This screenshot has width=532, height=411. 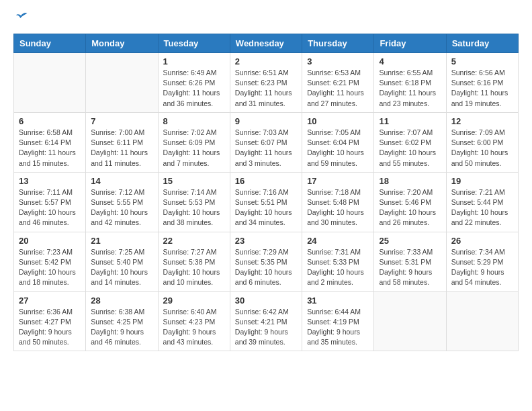 What do you see at coordinates (266, 89) in the screenshot?
I see `day-info: Sunrise: 6:51 AM Sunset: 6:23 PM Dayligh…` at bounding box center [266, 89].